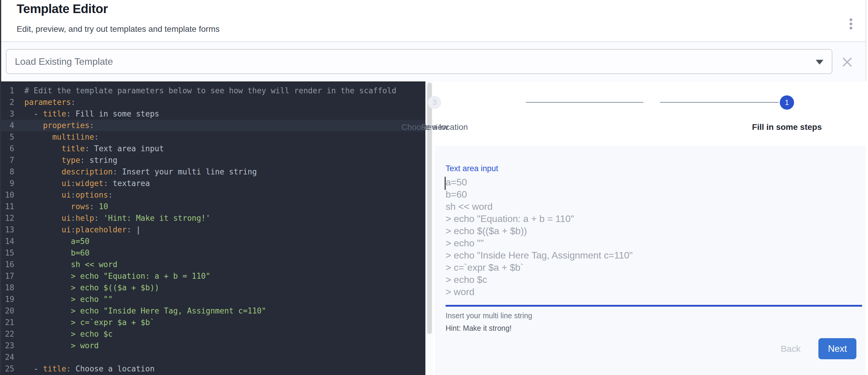 The height and width of the screenshot is (375, 868). What do you see at coordinates (654, 306) in the screenshot?
I see `textarea-focus-underline` at bounding box center [654, 306].